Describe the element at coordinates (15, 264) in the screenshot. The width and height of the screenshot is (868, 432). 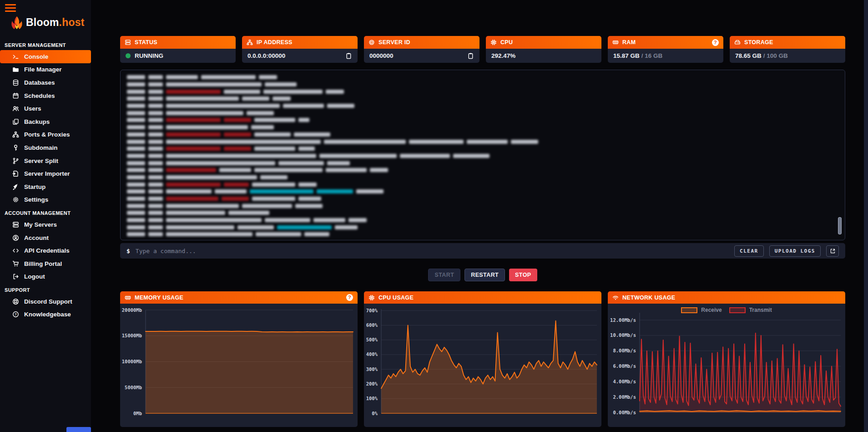
I see `cart-icon` at that location.